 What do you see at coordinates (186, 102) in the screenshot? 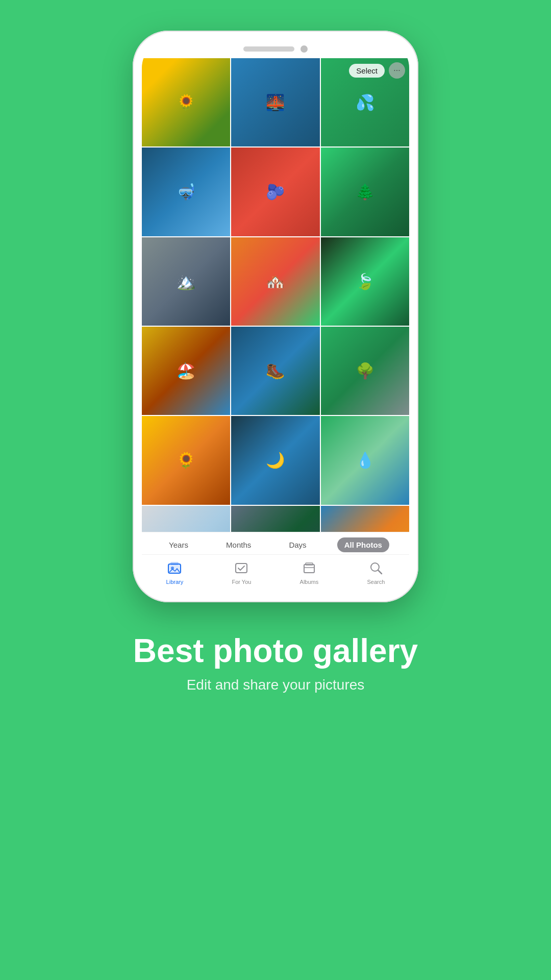
I see `photo-cell-1: 🌻` at bounding box center [186, 102].